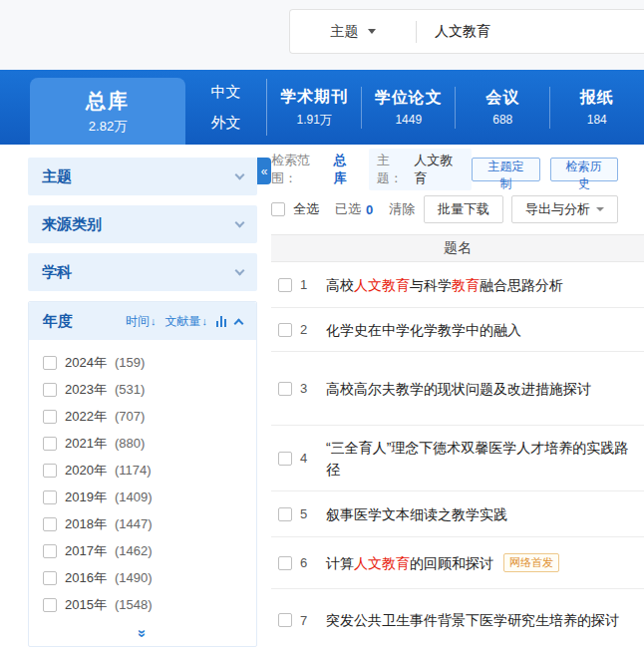  Describe the element at coordinates (558, 209) in the screenshot. I see `export-analyze-label: 导出与分析` at that location.